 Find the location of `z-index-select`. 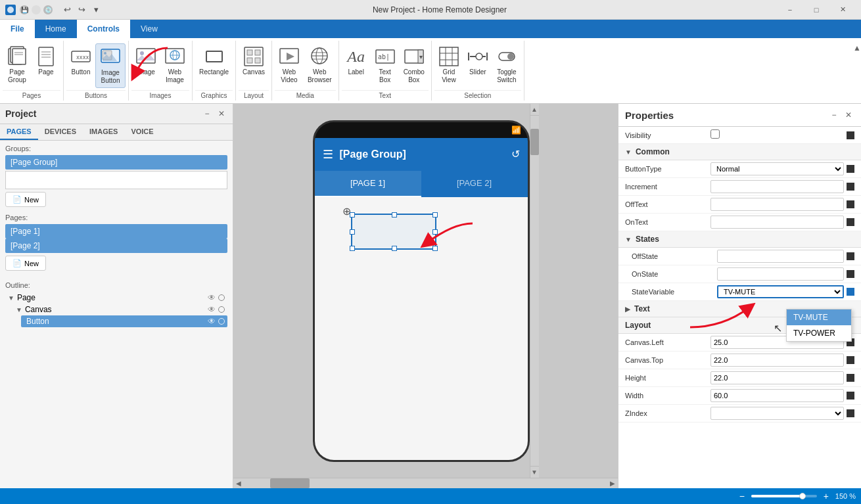

z-index-select is located at coordinates (777, 413).